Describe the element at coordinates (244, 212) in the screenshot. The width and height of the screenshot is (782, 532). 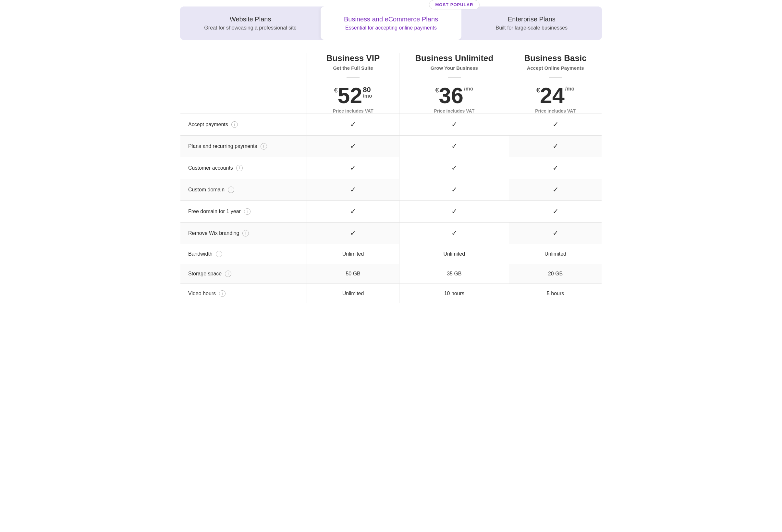
I see `feature-label-cell: Free domain for 1 year i` at that location.